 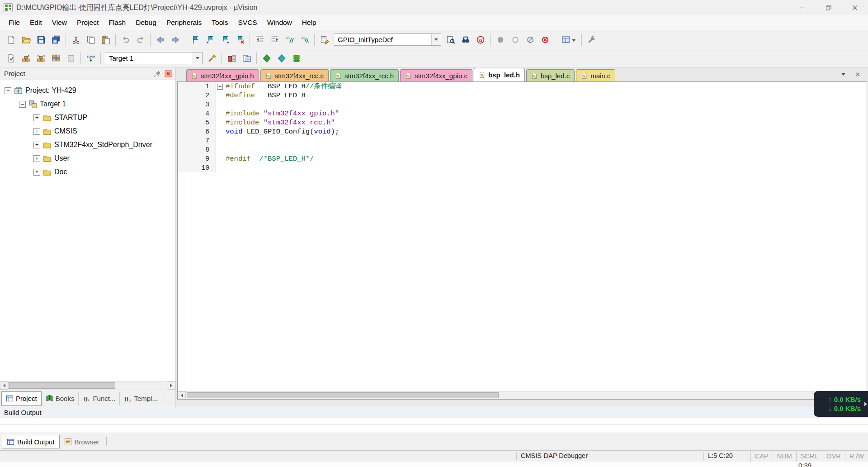 What do you see at coordinates (841, 404) in the screenshot?
I see `netspeed-widget: ↑ 0.0 KB/s ↓ 0.0 KB/s` at bounding box center [841, 404].